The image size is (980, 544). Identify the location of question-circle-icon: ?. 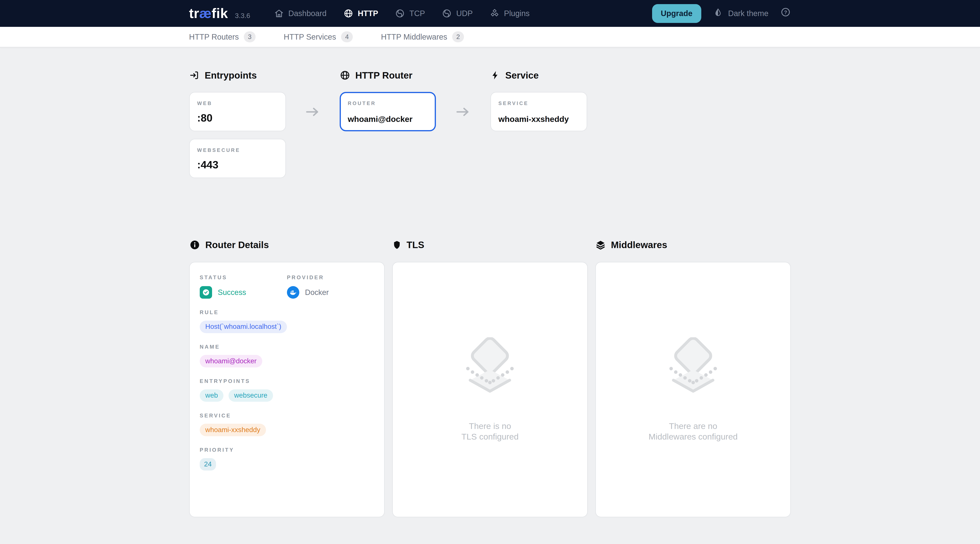
(786, 13).